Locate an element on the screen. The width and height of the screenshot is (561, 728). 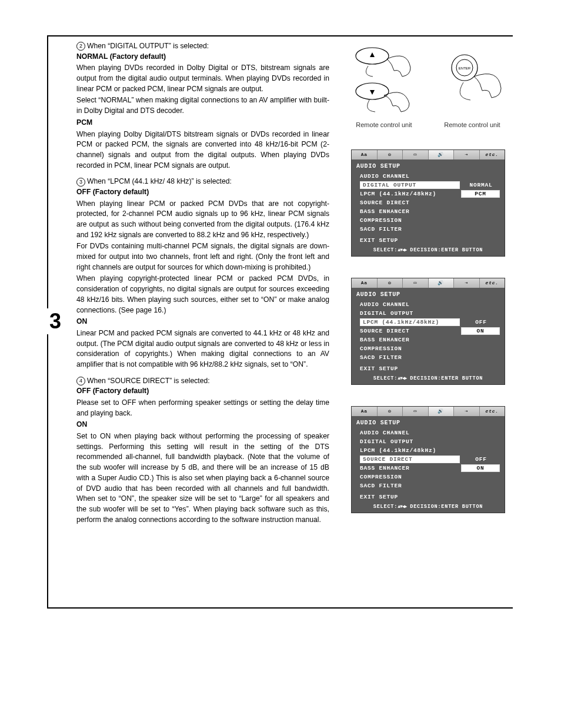
osd-value-normal: NORMAL is located at coordinates (481, 185).